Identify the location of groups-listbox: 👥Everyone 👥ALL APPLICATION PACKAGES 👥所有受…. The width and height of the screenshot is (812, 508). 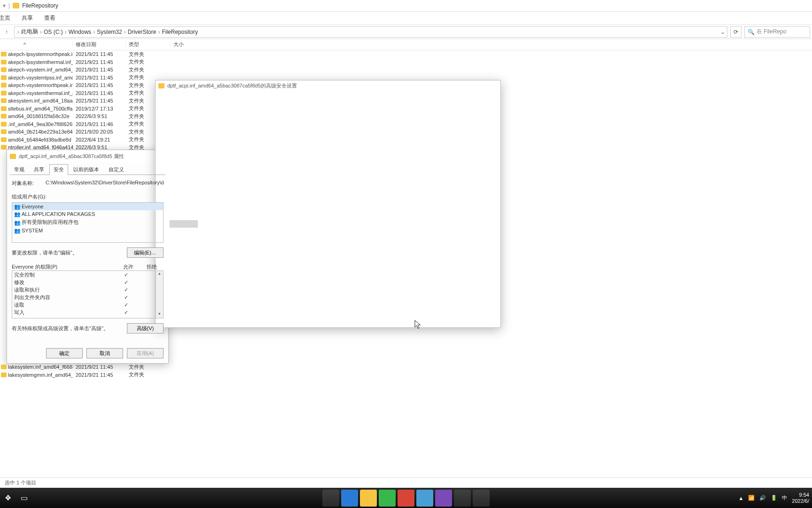
(87, 222).